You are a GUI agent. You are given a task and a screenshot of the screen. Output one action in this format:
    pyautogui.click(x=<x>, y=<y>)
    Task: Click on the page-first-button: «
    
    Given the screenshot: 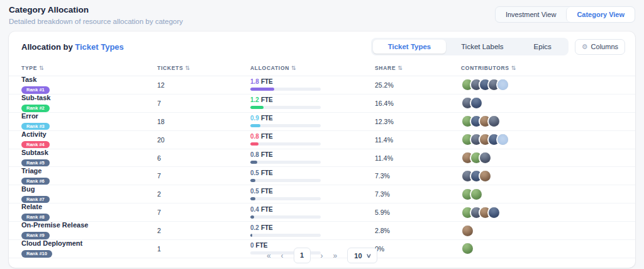 What is the action you would take?
    pyautogui.click(x=269, y=256)
    